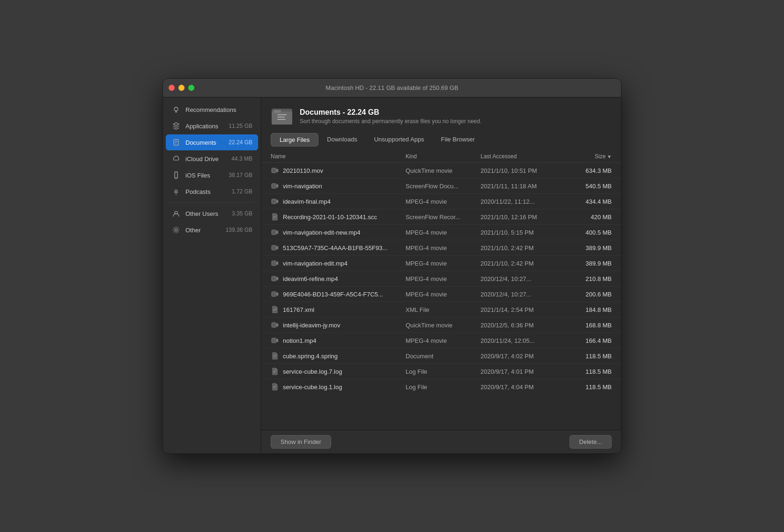 The image size is (784, 532). I want to click on tab-large-files: Large Files, so click(295, 140).